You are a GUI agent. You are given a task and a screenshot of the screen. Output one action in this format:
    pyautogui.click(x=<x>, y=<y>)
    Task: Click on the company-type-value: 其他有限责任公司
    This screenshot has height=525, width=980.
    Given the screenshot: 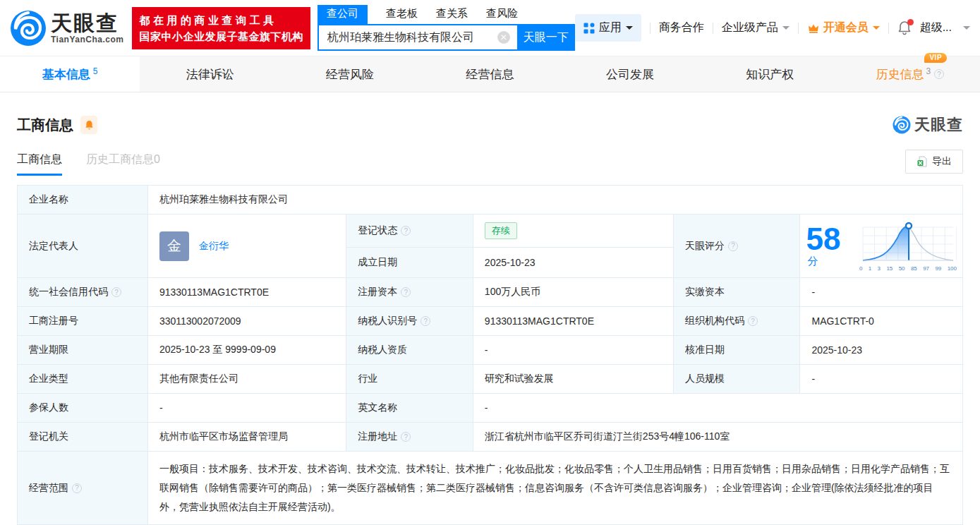 What is the action you would take?
    pyautogui.click(x=247, y=380)
    